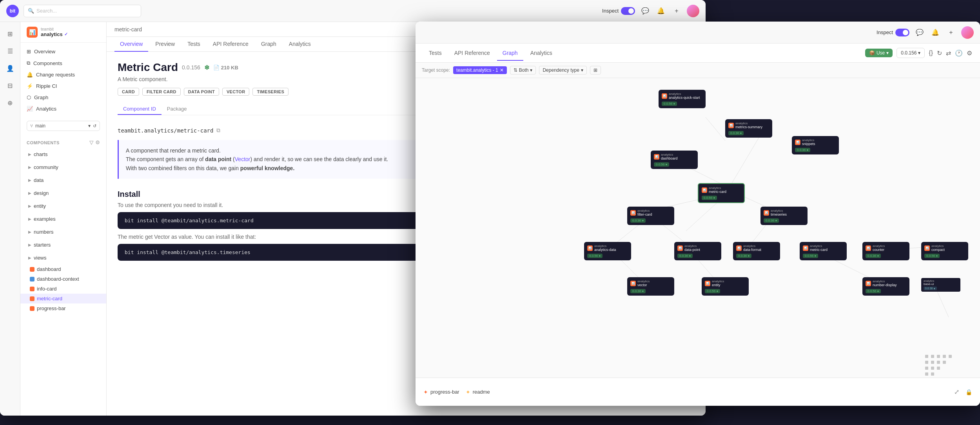 Image resolution: width=980 pixels, height=425 pixels. Describe the element at coordinates (32, 32) in the screenshot. I see `sidebar-logo: 📊` at that location.